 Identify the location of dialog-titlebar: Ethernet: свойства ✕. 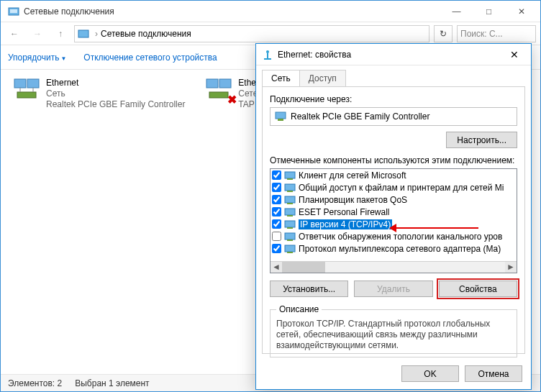
(394, 55).